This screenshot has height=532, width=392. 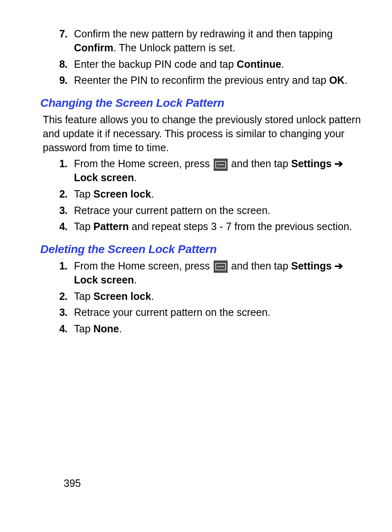 I want to click on step-number: 8., so click(x=62, y=64).